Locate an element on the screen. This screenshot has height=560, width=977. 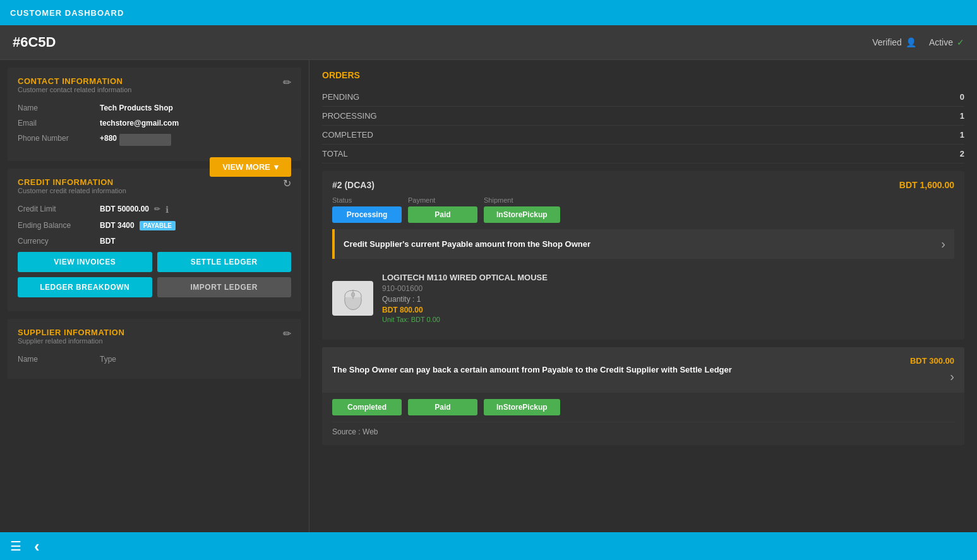
callout2-content: The Shop Owner can pay back a certain am… is located at coordinates (532, 370).